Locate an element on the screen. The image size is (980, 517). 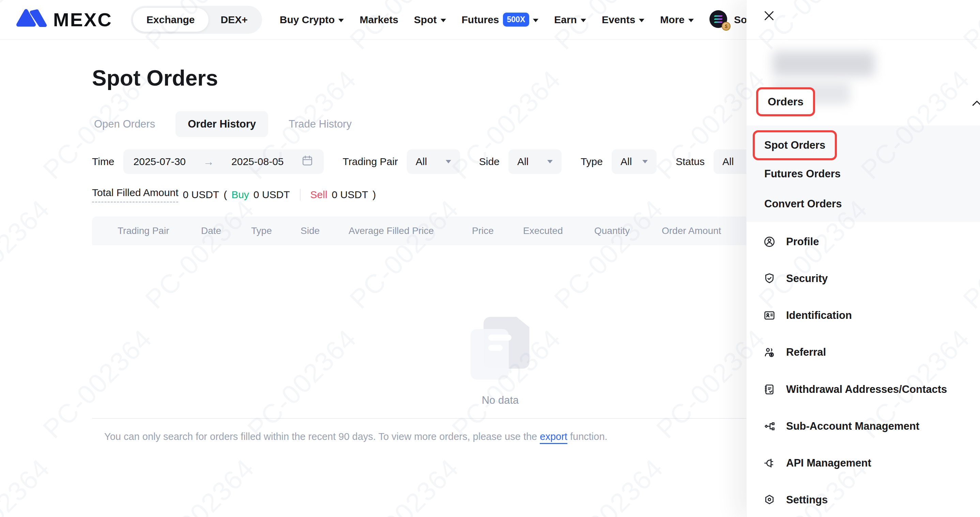
side-label: Side is located at coordinates (489, 161).